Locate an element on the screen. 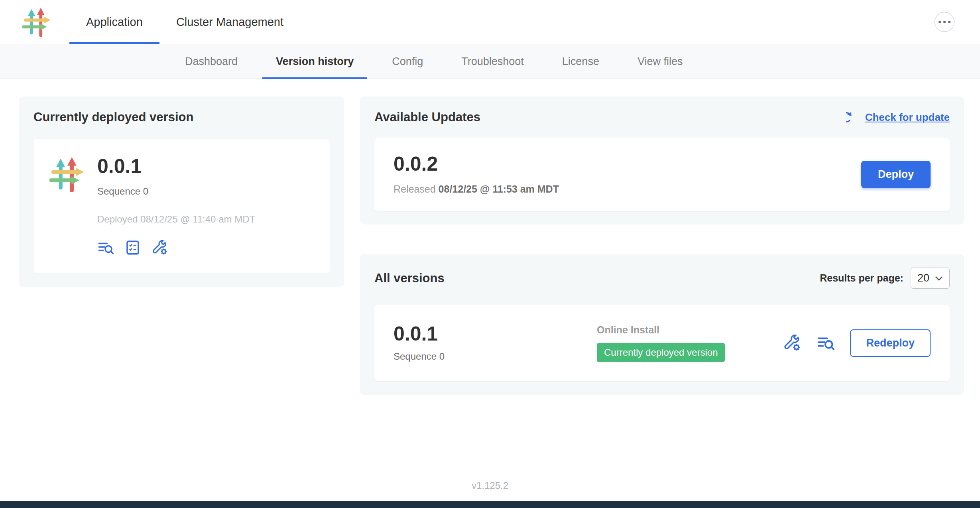 The width and height of the screenshot is (980, 508). redeploy-button: Redeploy is located at coordinates (890, 343).